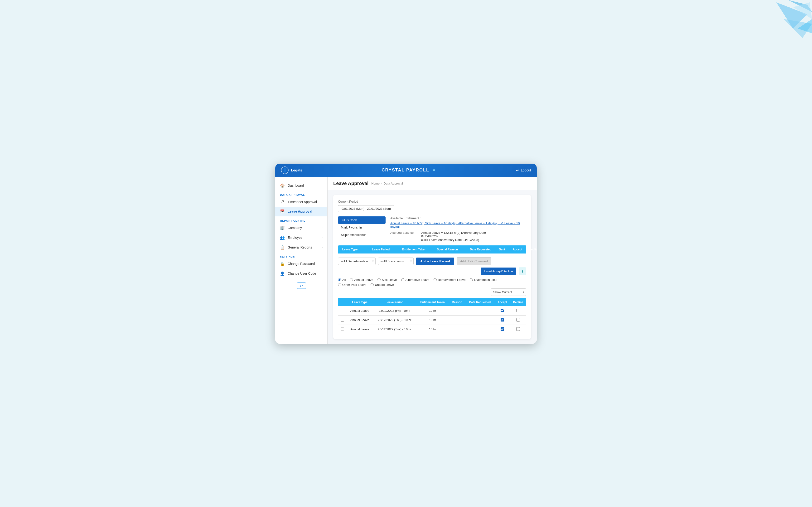  I want to click on radio-annual-label: Annual Leave, so click(364, 280).